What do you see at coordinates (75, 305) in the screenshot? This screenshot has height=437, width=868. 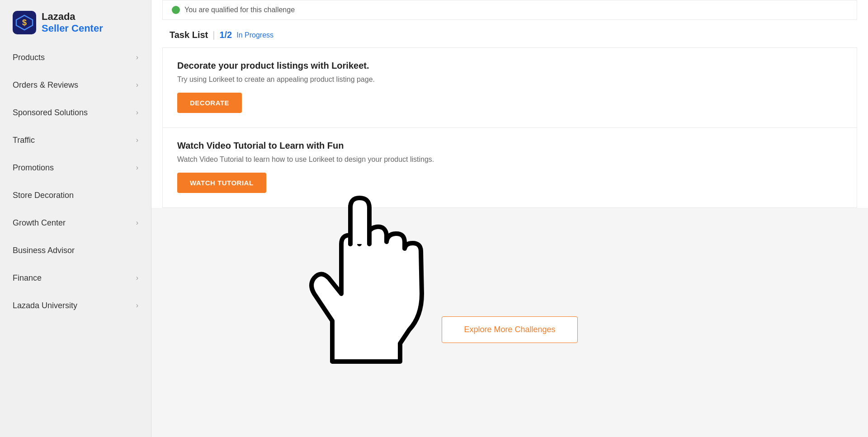 I see `sidebar-item-lazada-university: Lazada University ›` at bounding box center [75, 305].